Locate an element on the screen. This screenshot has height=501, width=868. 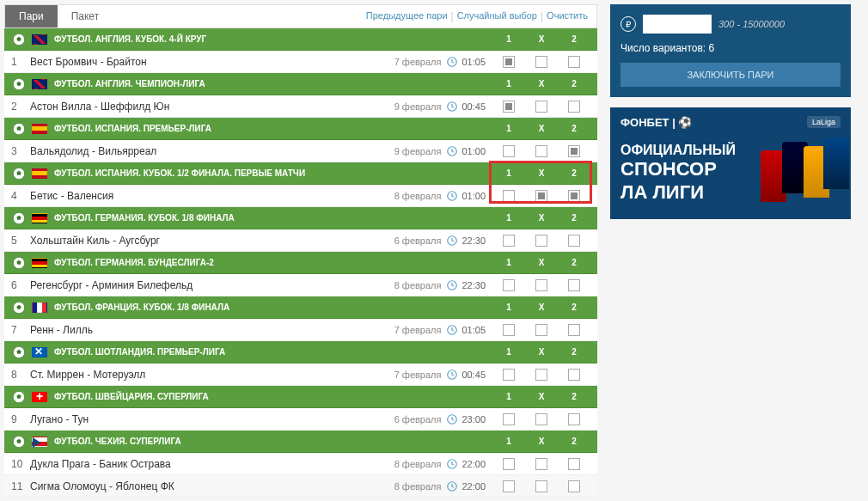
match-name: Ст. Миррен - Мотеруэлл is located at coordinates (212, 375).